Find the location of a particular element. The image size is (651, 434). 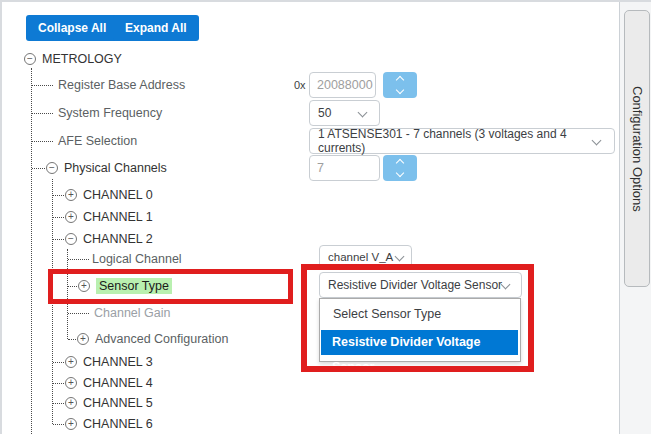

tree-line-level3 is located at coordinates (68, 294).